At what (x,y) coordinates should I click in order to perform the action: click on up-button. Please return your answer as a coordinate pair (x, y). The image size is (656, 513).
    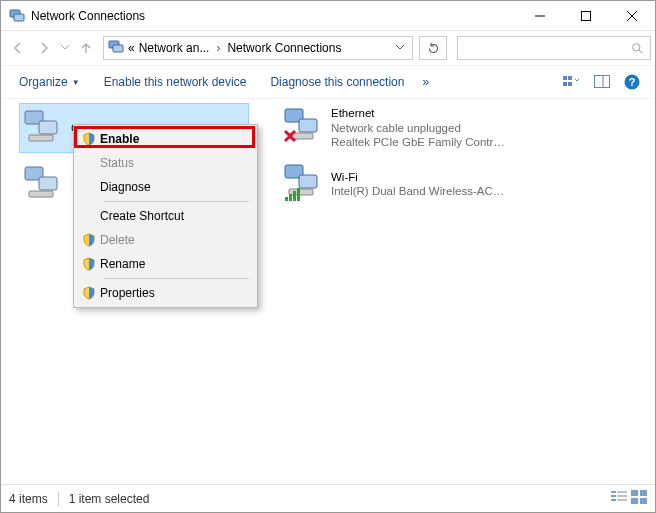
    Looking at the image, I should click on (86, 48).